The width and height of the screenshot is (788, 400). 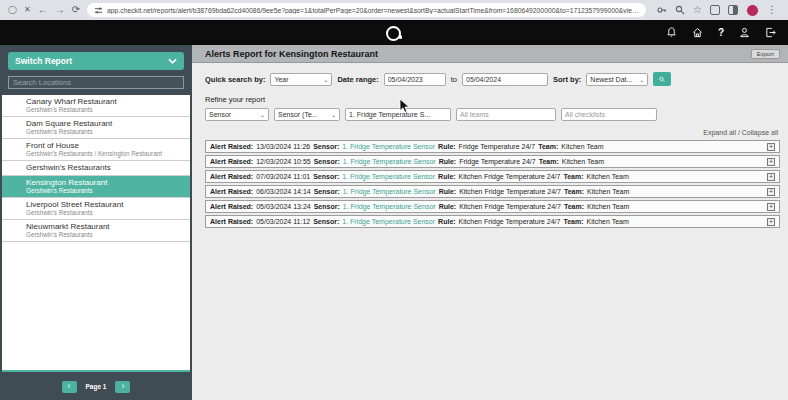 What do you see at coordinates (567, 80) in the screenshot?
I see `sort-by-label: Sort by:` at bounding box center [567, 80].